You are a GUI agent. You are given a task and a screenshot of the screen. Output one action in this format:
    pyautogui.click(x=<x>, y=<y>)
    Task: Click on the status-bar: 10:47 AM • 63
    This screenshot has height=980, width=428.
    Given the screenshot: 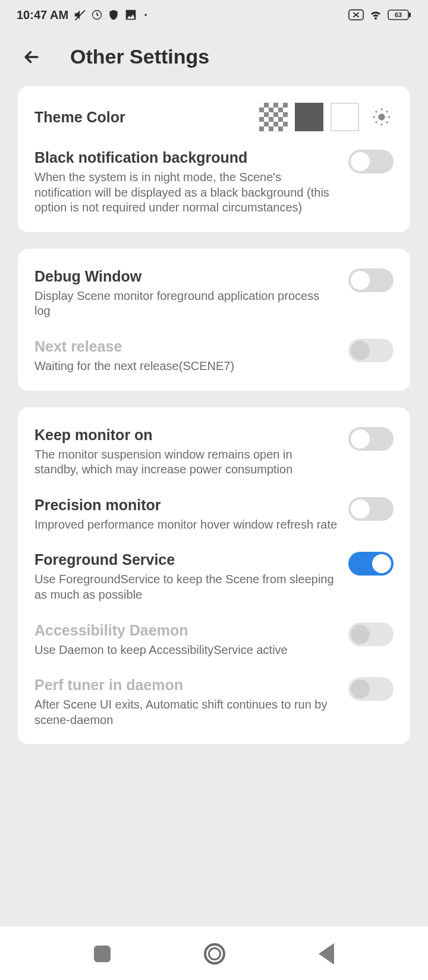 What is the action you would take?
    pyautogui.click(x=214, y=14)
    